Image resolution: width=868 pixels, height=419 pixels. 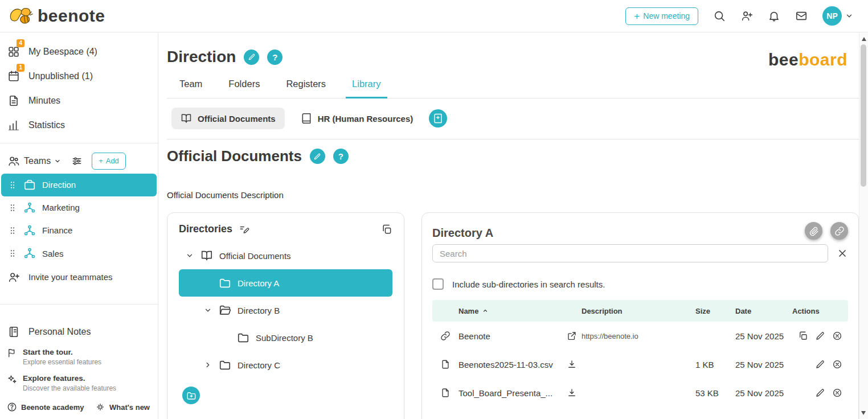 What do you see at coordinates (842, 253) in the screenshot?
I see `close-icon` at bounding box center [842, 253].